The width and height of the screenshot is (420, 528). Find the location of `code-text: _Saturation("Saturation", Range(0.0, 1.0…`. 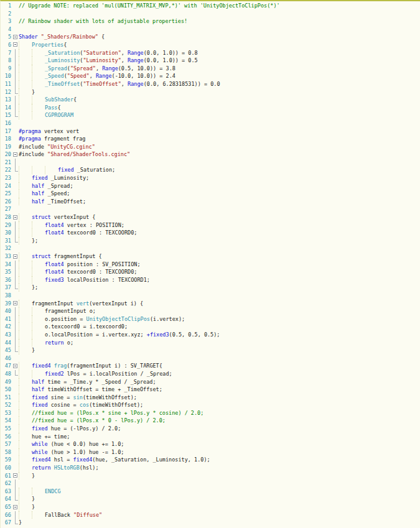

code-text: _Saturation("Saturation", Range(0.0, 1.0… is located at coordinates (219, 53).